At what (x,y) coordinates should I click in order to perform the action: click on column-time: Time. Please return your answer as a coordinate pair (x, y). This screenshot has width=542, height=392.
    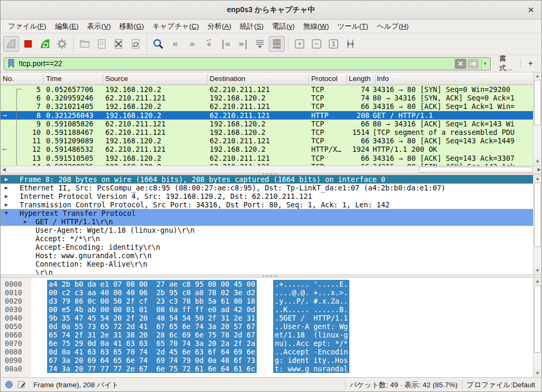
    Looking at the image, I should click on (54, 78).